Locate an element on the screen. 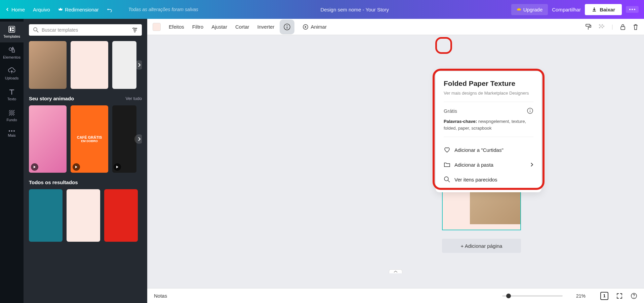  search-icon is located at coordinates (36, 30).